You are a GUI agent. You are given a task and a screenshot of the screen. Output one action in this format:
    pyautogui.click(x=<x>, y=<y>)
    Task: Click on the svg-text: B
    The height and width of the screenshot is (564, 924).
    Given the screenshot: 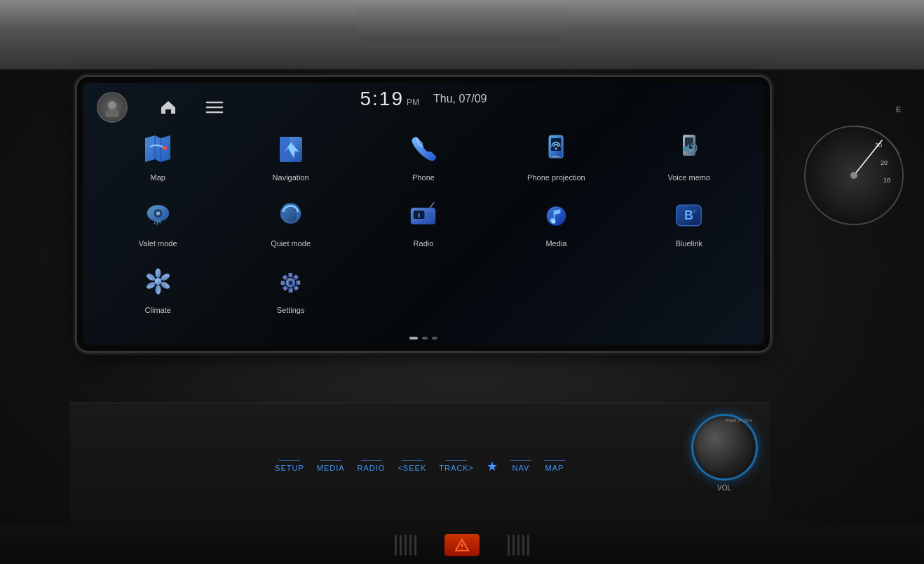 What is the action you would take?
    pyautogui.click(x=688, y=215)
    